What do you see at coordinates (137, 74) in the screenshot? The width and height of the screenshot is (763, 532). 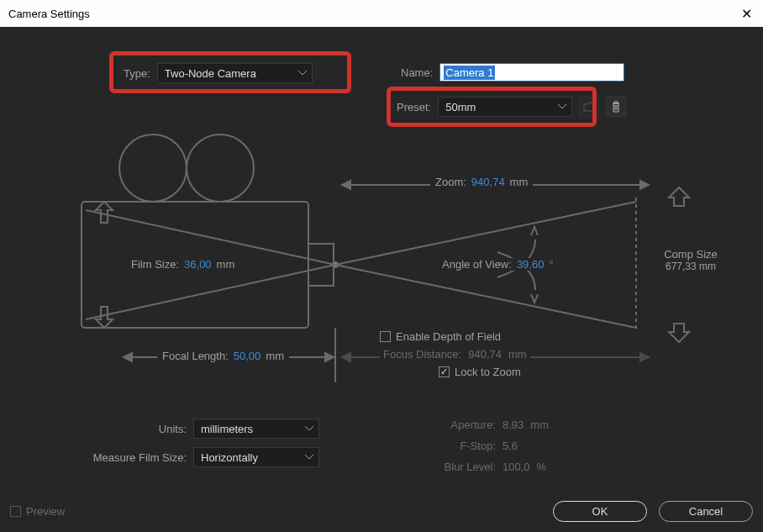 I see `type-label: Type:` at bounding box center [137, 74].